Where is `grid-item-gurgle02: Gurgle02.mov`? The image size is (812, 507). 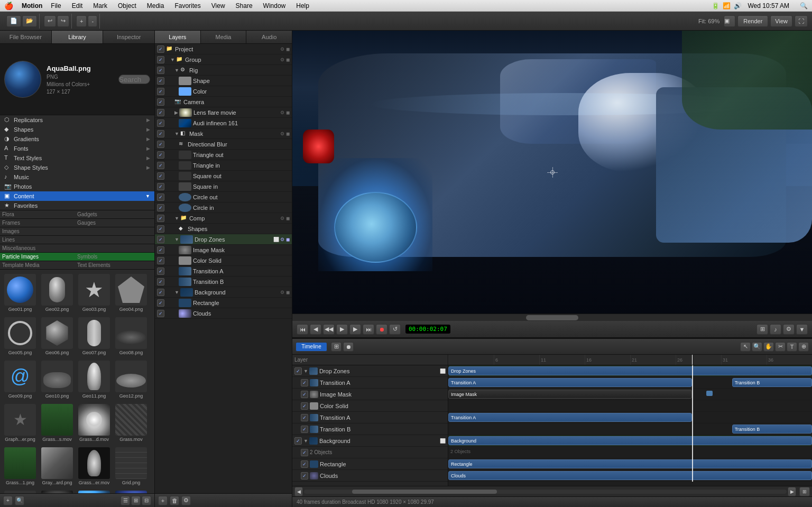
grid-item-gurgle02: Gurgle02.mov is located at coordinates (94, 491).